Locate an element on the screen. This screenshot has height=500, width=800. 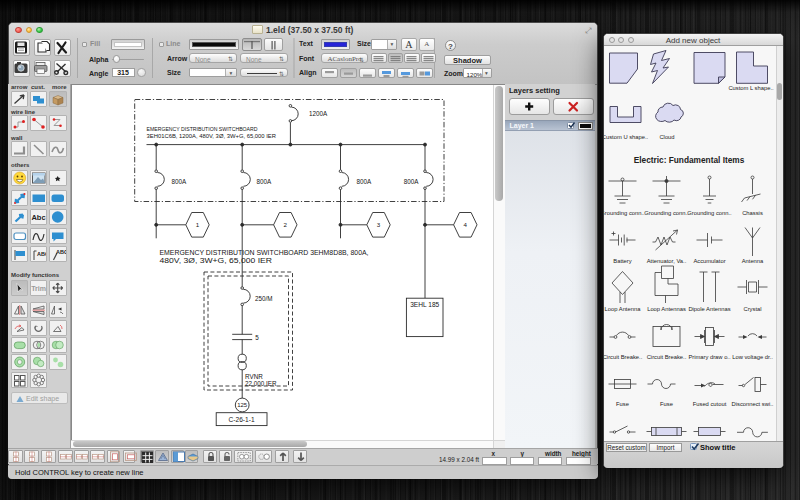
svg-text: Dipole Antennas is located at coordinates (709, 309).